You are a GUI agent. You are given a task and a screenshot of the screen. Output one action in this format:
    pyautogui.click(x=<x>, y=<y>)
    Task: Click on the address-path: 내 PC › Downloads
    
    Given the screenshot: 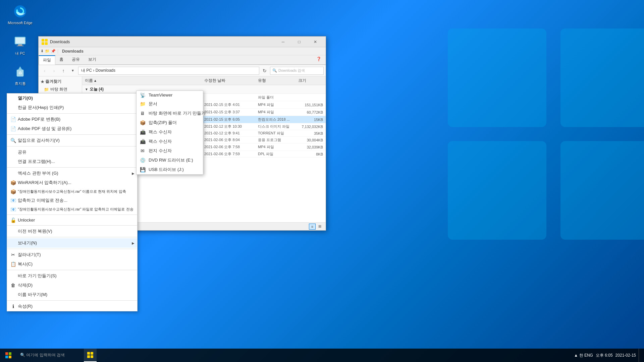 What is the action you would take?
    pyautogui.click(x=169, y=71)
    